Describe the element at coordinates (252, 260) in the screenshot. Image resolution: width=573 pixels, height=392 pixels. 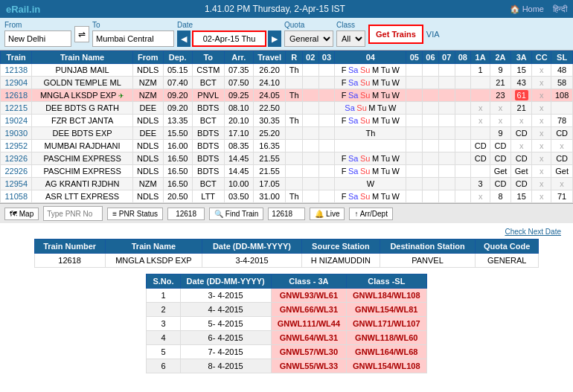
I see `detail-date: 3-4-2015` at that location.